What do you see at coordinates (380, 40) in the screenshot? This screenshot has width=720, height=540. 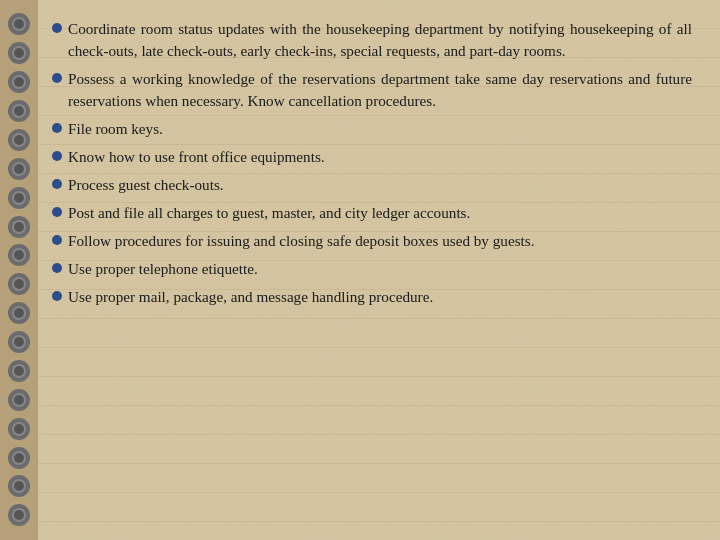 I see `bullet-text: Coordinate room status updates with the …` at bounding box center [380, 40].